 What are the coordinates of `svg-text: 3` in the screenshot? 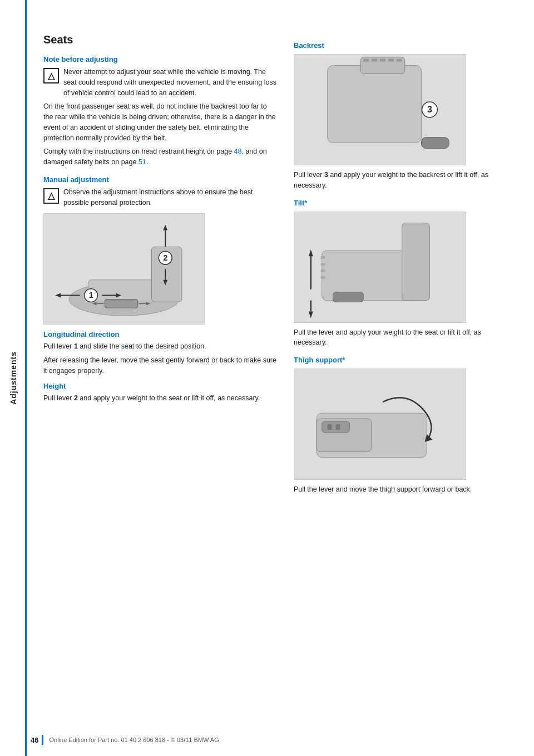 It's located at (429, 109).